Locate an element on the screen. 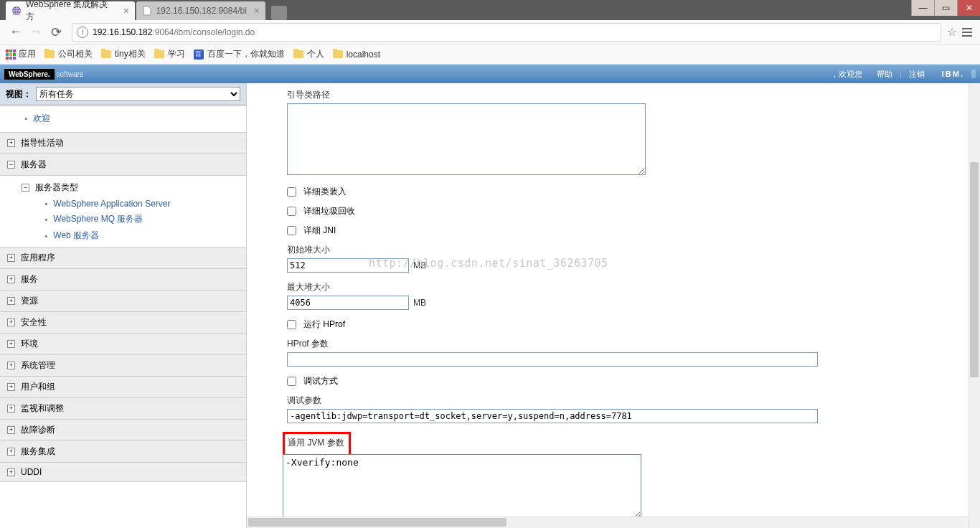 This screenshot has width=980, height=528. help-link: 帮助 is located at coordinates (885, 75).